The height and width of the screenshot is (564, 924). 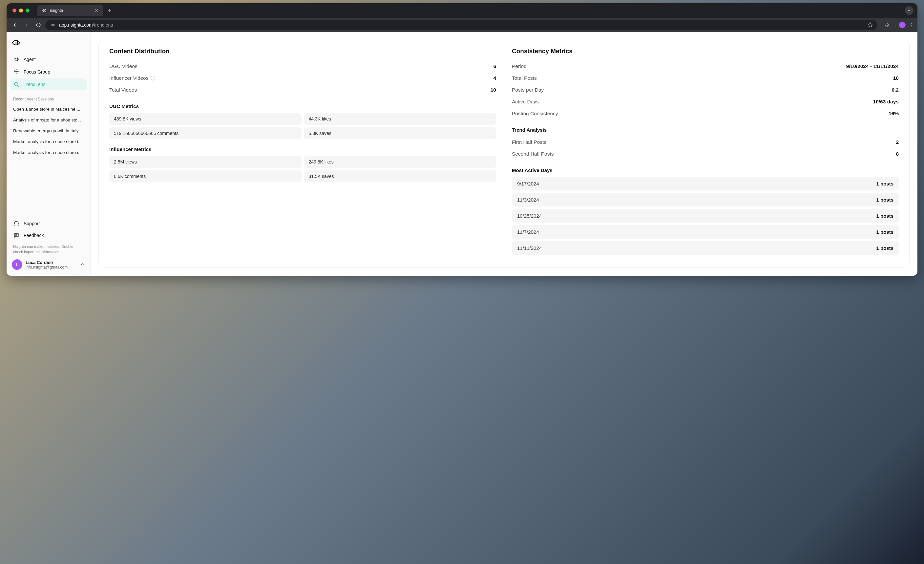 What do you see at coordinates (400, 176) in the screenshot?
I see `metric-chip: 31.5K saves` at bounding box center [400, 176].